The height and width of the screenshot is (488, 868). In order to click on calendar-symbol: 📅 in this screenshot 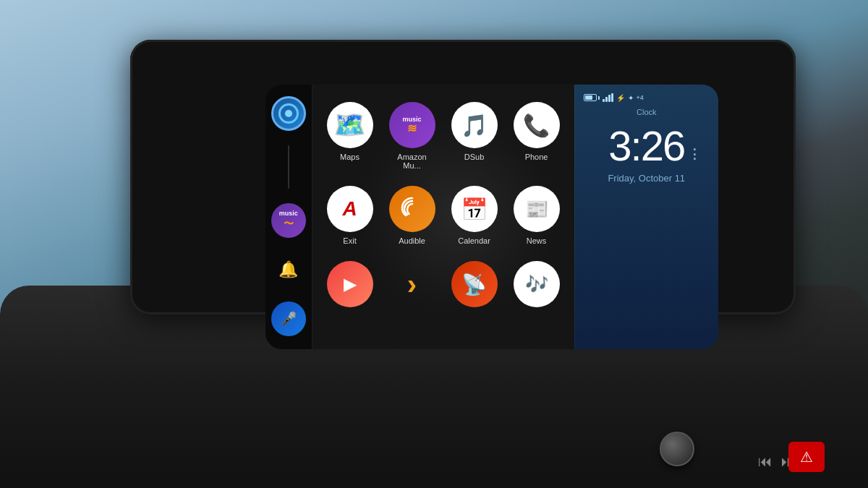, I will do `click(475, 210)`.